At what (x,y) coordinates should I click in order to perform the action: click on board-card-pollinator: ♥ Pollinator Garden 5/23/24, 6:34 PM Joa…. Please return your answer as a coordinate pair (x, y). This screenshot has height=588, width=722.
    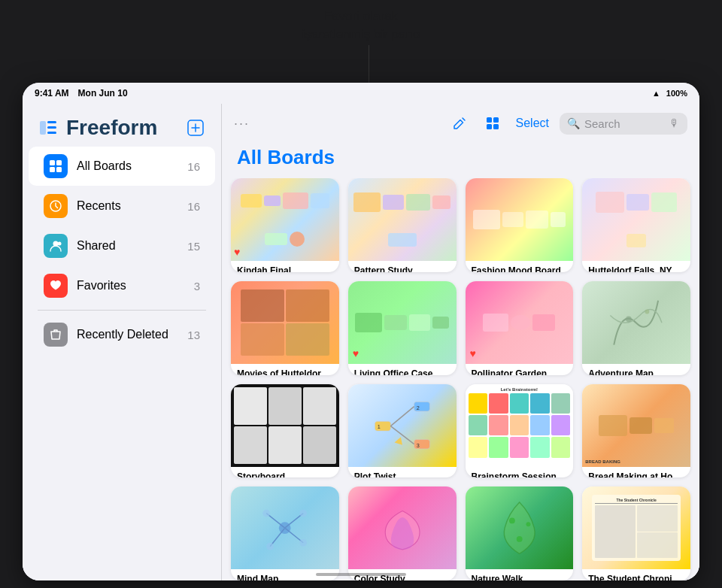
    Looking at the image, I should click on (520, 328).